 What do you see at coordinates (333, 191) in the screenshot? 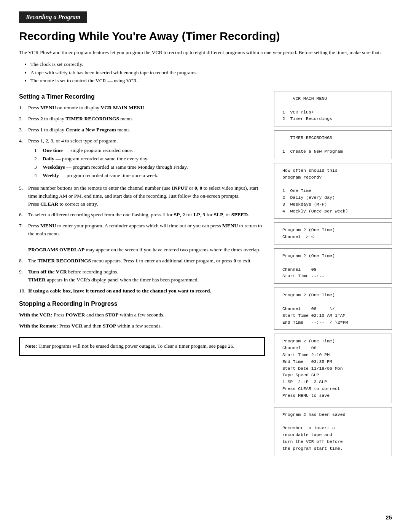
I see `screen-how-often: How often should this program record? 1 …` at bounding box center [333, 191].